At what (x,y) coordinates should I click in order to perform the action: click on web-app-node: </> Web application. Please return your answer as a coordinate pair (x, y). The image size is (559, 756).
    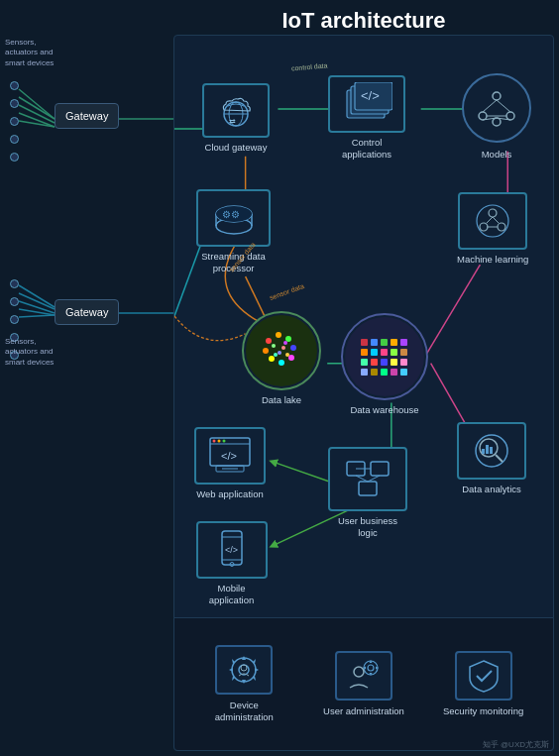
    Looking at the image, I should click on (230, 464).